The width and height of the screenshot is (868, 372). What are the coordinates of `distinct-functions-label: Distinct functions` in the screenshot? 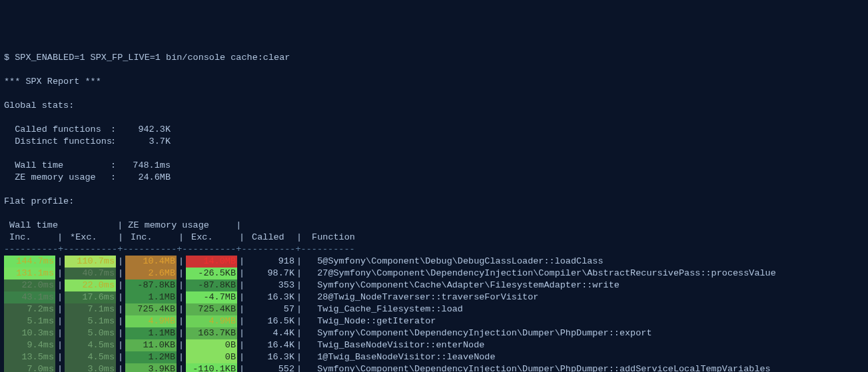 It's located at (57, 142).